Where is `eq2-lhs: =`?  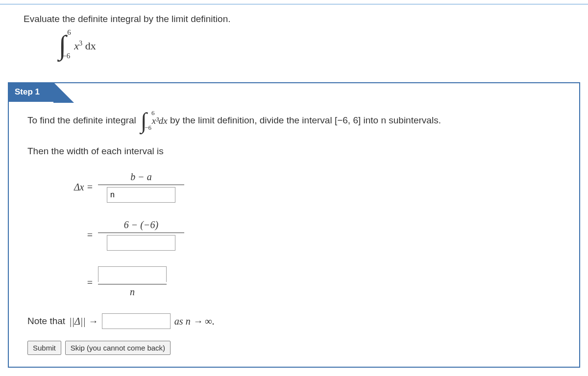 eq2-lhs: = is located at coordinates (82, 235).